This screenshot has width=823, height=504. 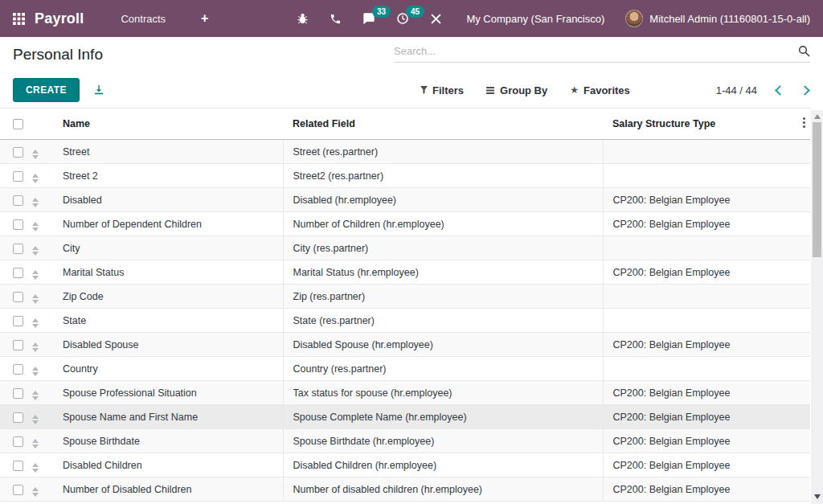 What do you see at coordinates (405, 417) in the screenshot?
I see `table-row: Spouse Name and First Name Spouse Comple…` at bounding box center [405, 417].